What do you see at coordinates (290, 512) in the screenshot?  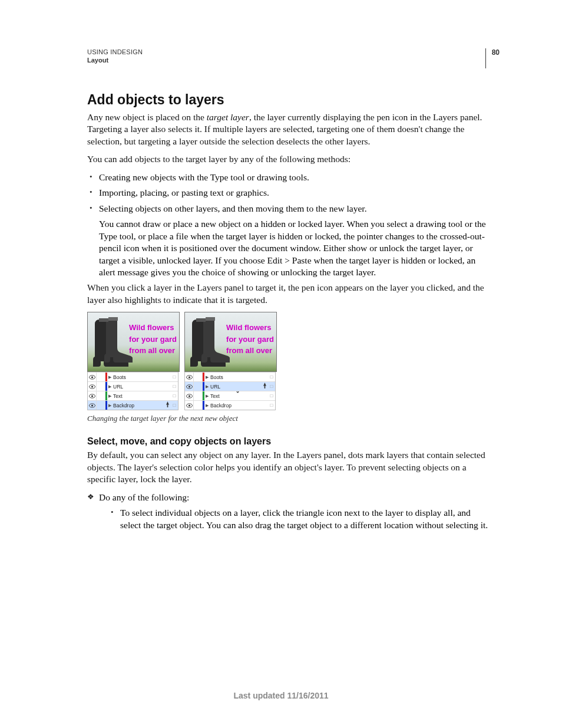 I see `list-item: Do any of the following: To select indiv…` at bounding box center [290, 512].